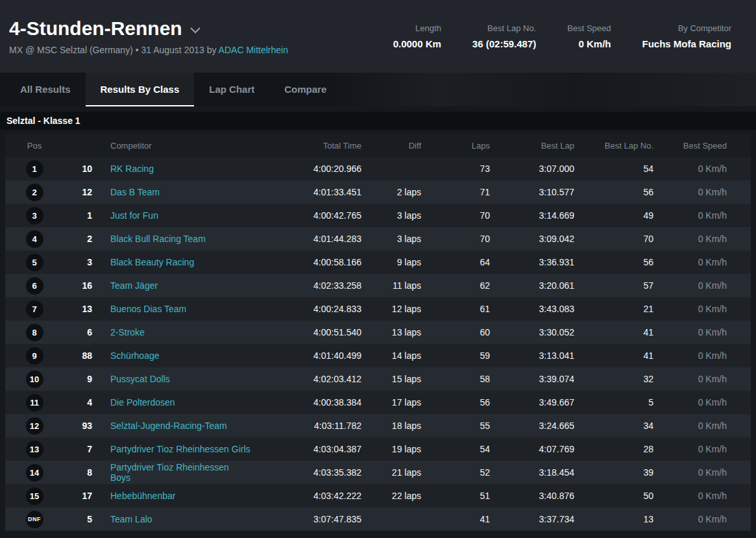  Describe the element at coordinates (305, 90) in the screenshot. I see `tab-compare: Compare` at that location.